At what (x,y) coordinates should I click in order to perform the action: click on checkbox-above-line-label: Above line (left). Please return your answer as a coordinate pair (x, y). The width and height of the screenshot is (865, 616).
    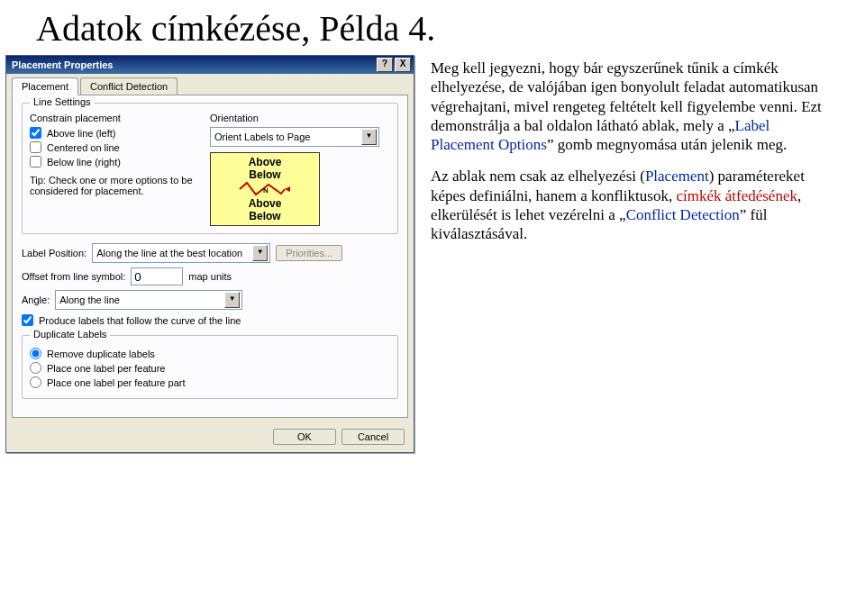
    Looking at the image, I should click on (81, 133).